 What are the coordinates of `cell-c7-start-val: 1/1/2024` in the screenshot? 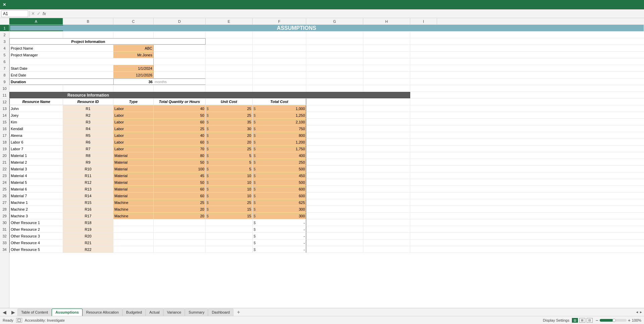 It's located at (133, 68).